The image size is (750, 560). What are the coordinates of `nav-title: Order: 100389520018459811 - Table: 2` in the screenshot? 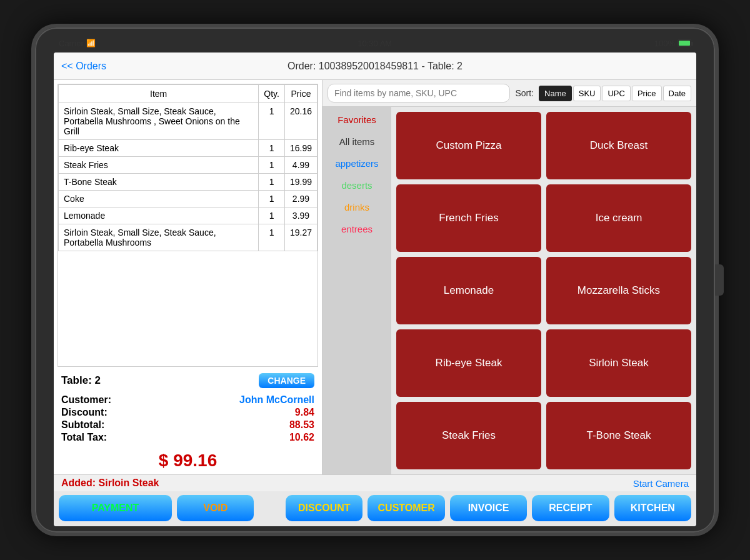 It's located at (375, 66).